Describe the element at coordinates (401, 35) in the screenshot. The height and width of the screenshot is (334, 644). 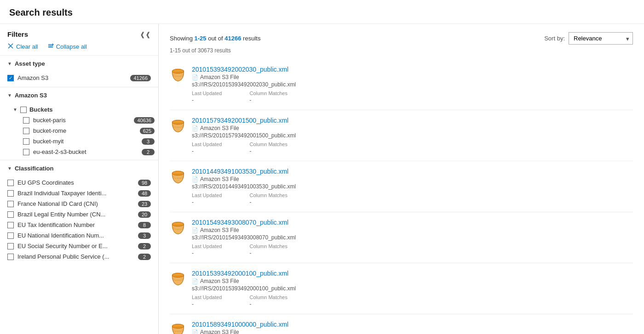
I see `results-header: Showing 1-25 out of 41266 results Sort b…` at that location.